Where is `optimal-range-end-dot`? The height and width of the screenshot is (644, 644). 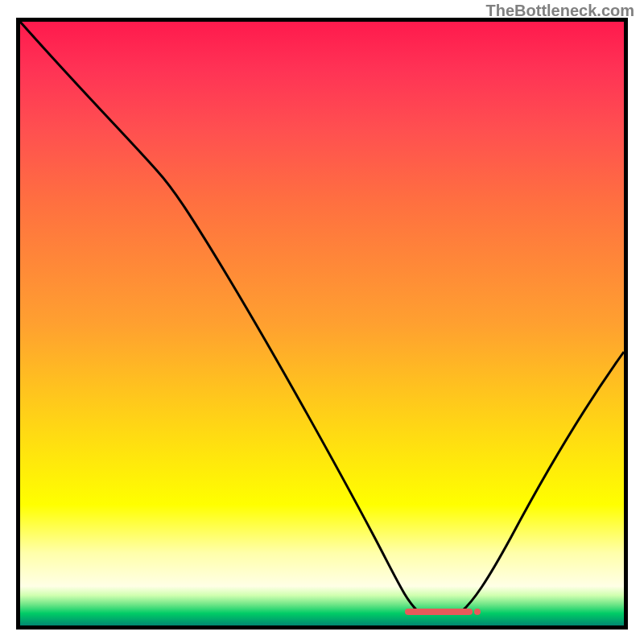
optimal-range-end-dot is located at coordinates (477, 612).